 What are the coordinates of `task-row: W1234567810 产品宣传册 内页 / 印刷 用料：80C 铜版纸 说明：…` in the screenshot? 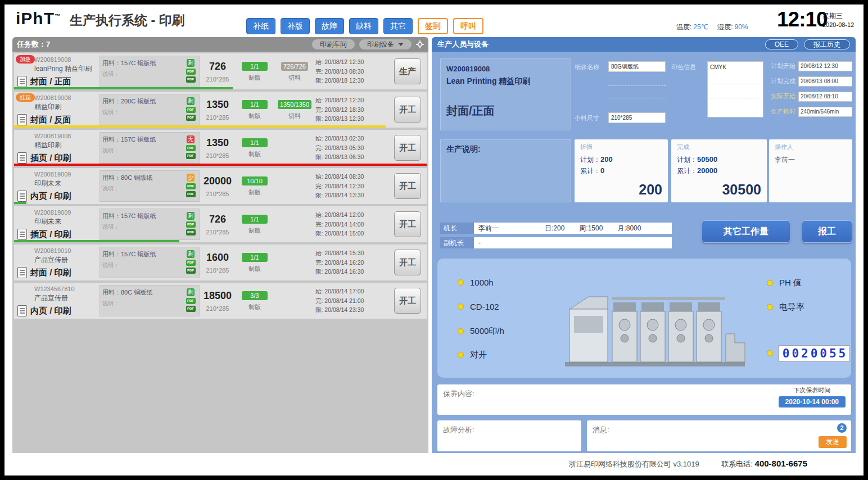 It's located at (220, 301).